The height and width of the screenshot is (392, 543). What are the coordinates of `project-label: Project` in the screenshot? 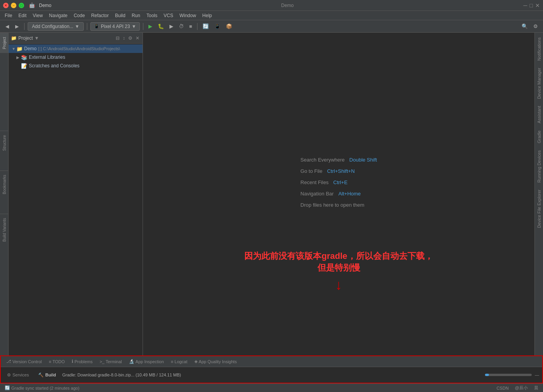 It's located at (26, 38).